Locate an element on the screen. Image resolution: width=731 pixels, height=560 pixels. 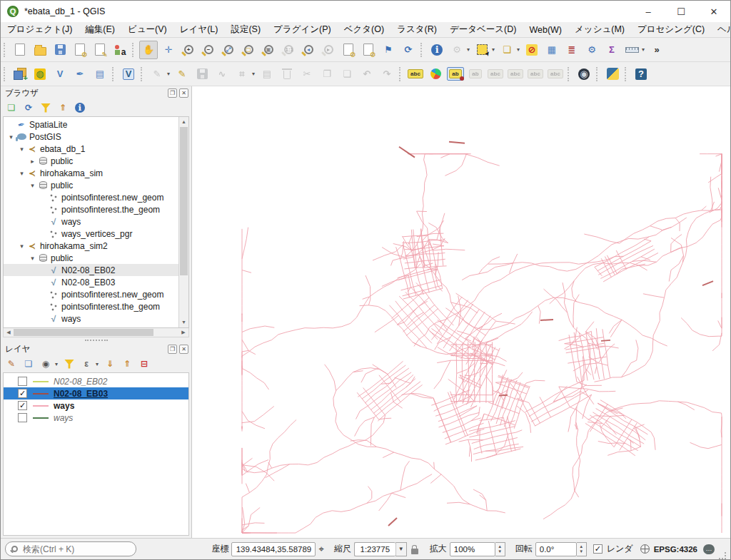
help-button: ? is located at coordinates (641, 74).